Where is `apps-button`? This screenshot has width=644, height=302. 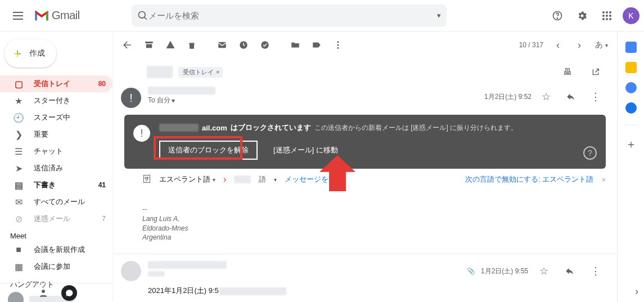
apps-button is located at coordinates (607, 16).